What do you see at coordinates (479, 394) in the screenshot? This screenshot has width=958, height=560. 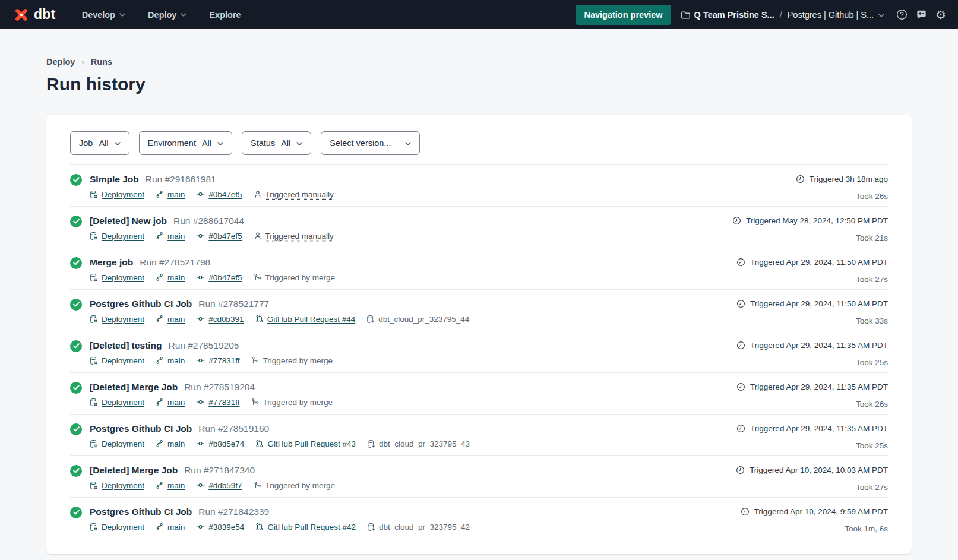 I see `run-row: [Deleted] Merge Job Run #278519204 Deplo…` at bounding box center [479, 394].